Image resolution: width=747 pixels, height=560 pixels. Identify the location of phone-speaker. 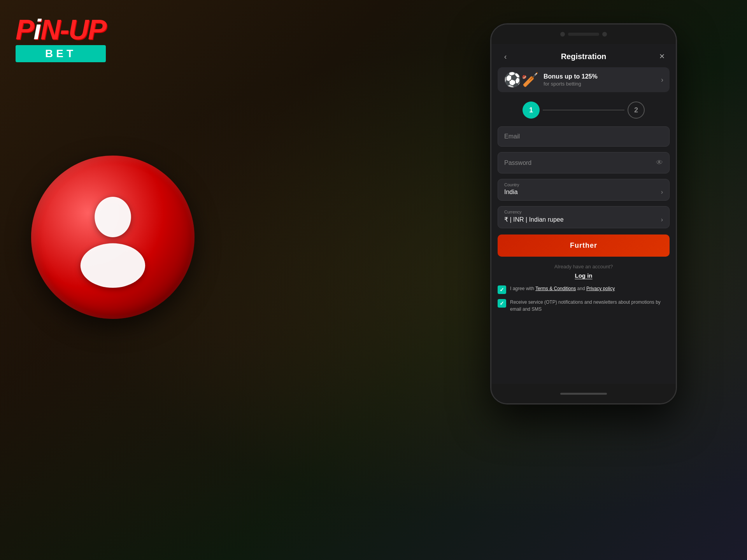
(584, 34).